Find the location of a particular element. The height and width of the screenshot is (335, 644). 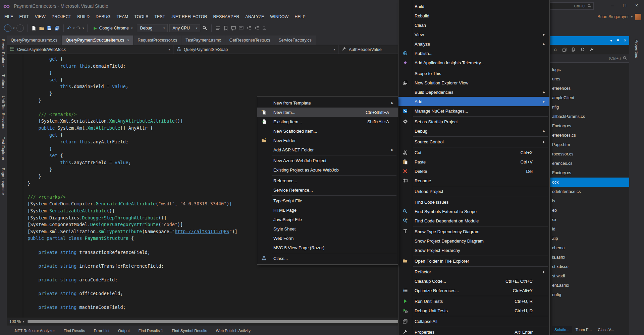

editor-tab-testpayment-asmx: TestPayment.asmx is located at coordinates (203, 40).